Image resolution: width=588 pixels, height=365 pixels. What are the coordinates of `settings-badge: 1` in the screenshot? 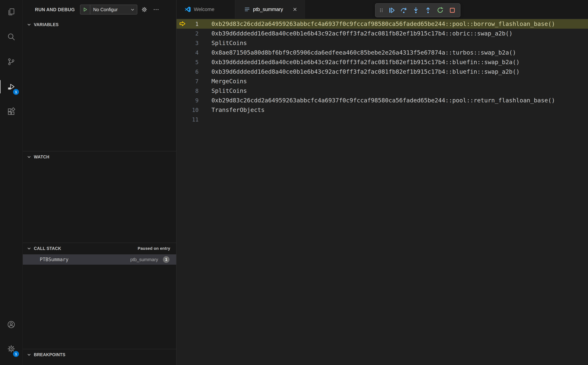 It's located at (16, 354).